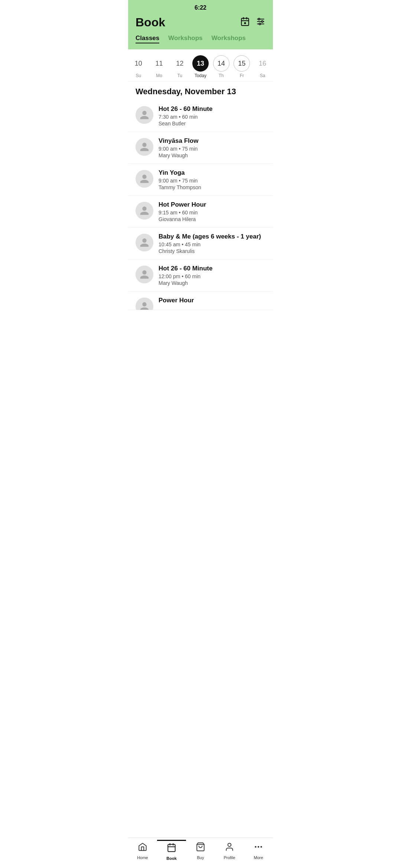  Describe the element at coordinates (139, 76) in the screenshot. I see `day-label-10: Su` at that location.